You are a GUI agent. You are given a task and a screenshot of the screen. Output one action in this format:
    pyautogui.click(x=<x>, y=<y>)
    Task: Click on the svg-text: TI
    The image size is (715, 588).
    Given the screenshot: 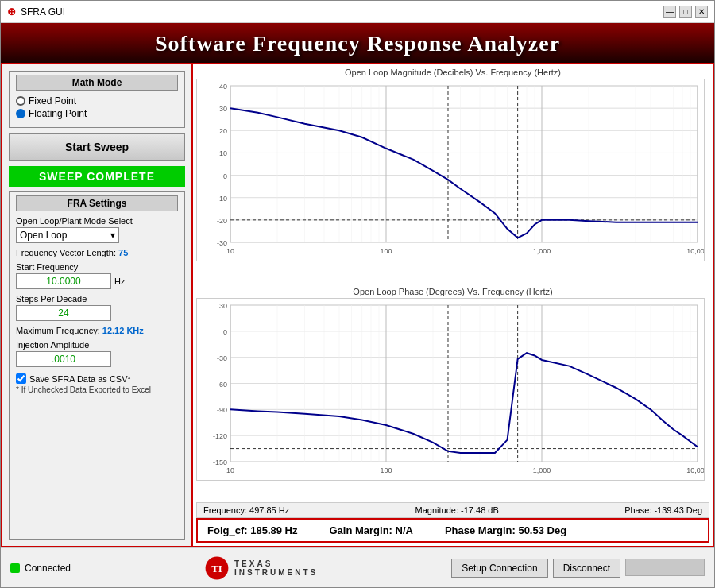 What is the action you would take?
    pyautogui.click(x=217, y=568)
    